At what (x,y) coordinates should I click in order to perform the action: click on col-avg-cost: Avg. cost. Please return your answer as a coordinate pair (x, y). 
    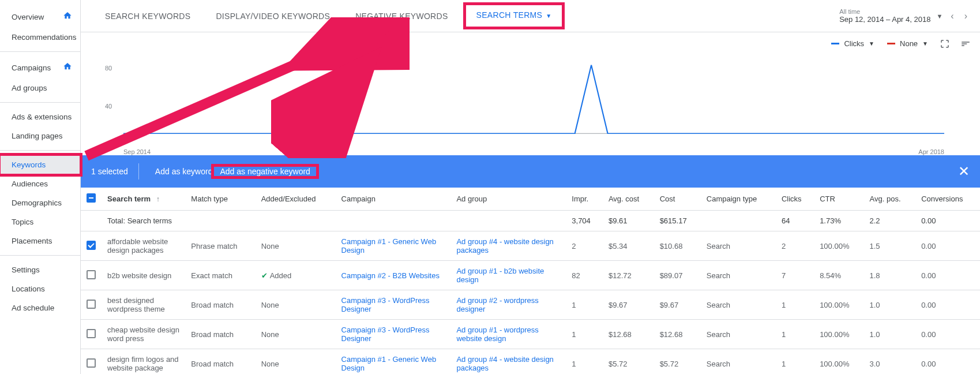
    Looking at the image, I should click on (629, 199).